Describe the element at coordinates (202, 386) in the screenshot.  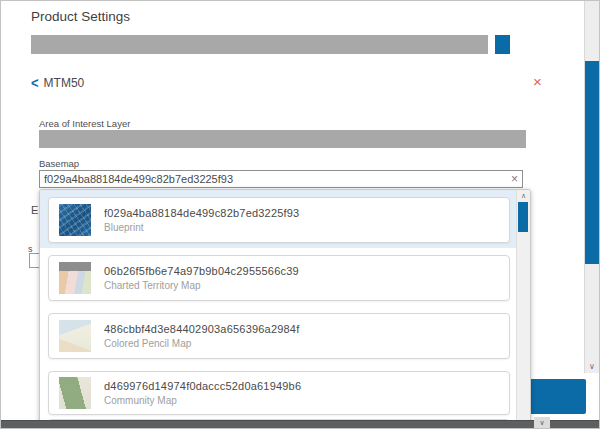
I see `option-id: d469976d14974f0daccc52d0a61949b6` at that location.